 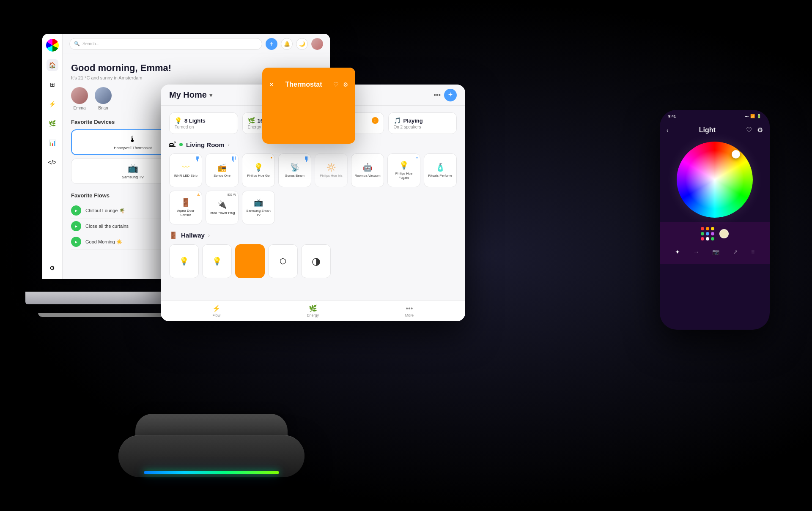 I want to click on homey-logo-icon, so click(x=52, y=45).